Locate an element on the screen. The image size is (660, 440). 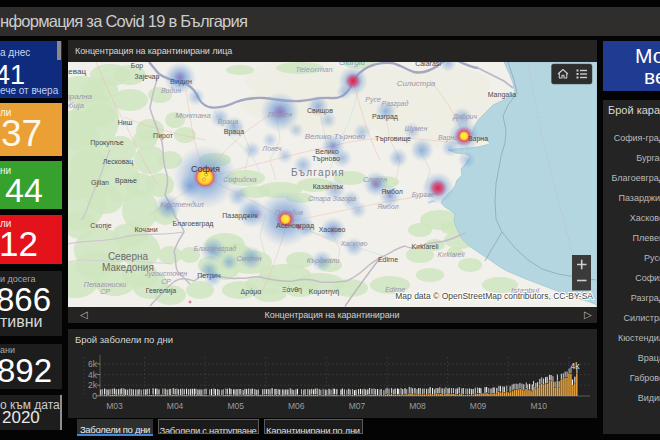
svg-text: Лесковац is located at coordinates (118, 162).